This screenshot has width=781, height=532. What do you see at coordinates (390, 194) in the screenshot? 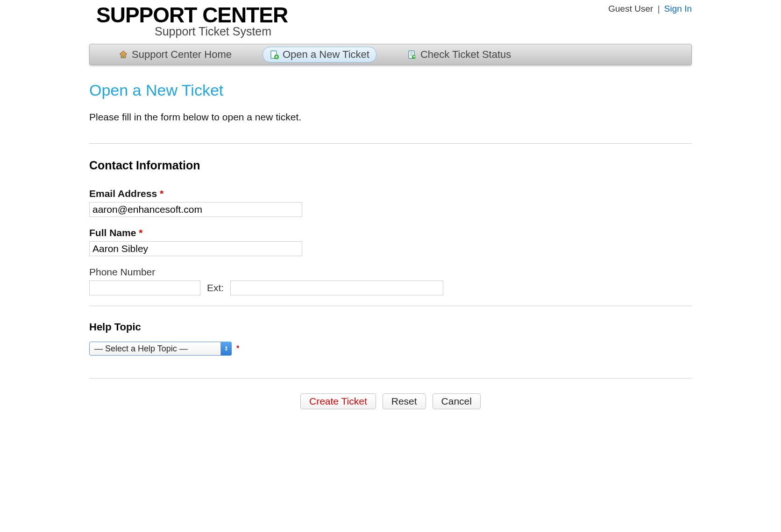
I see `email-label: Email Address *` at bounding box center [390, 194].